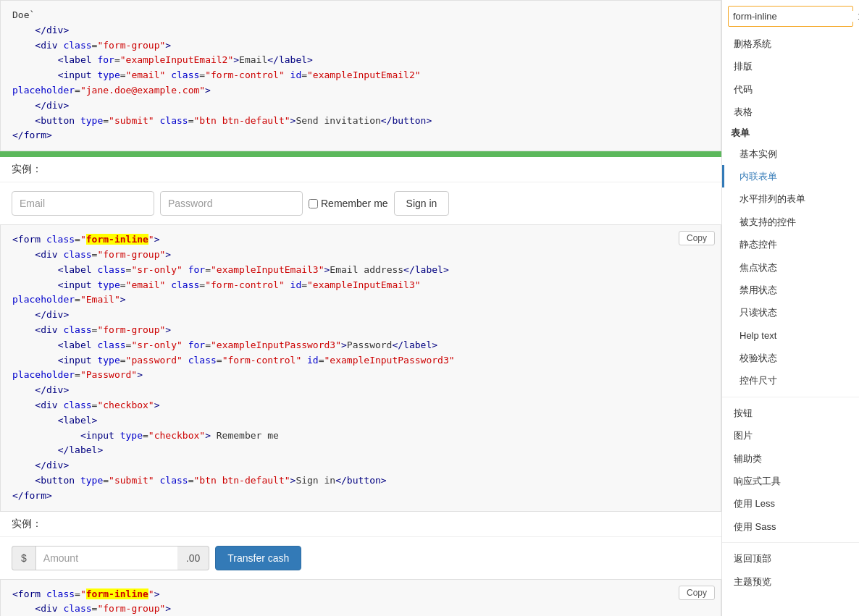 The width and height of the screenshot is (859, 616). Describe the element at coordinates (791, 459) in the screenshot. I see `sidebar-item-helpers: 辅助类` at that location.